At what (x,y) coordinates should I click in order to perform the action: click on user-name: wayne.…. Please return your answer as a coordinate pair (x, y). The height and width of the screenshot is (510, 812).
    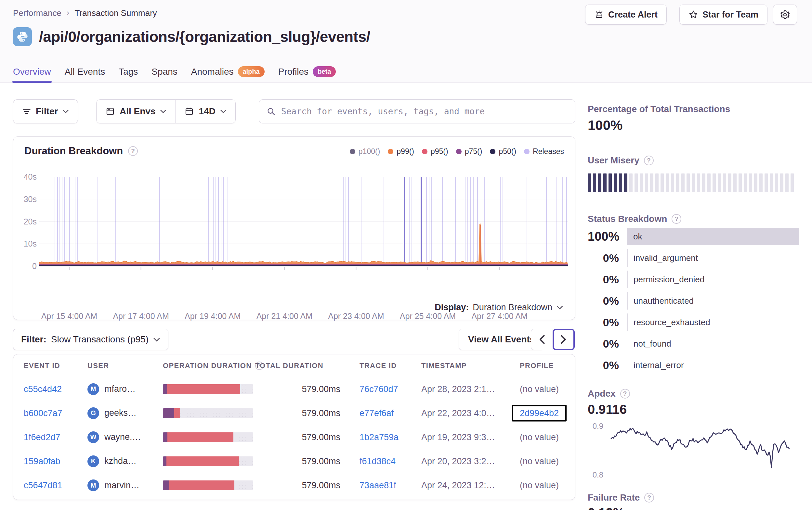
    Looking at the image, I should click on (123, 437).